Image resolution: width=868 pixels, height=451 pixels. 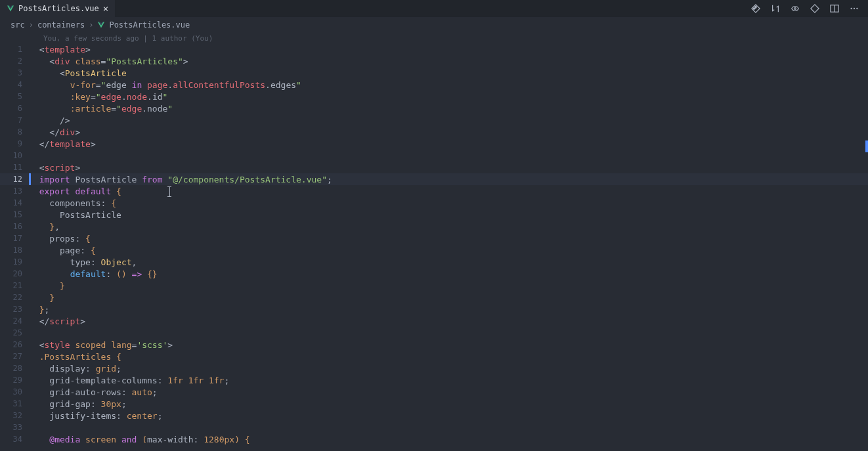 What do you see at coordinates (101, 109) in the screenshot?
I see `code-line: :article="edge.node"` at bounding box center [101, 109].